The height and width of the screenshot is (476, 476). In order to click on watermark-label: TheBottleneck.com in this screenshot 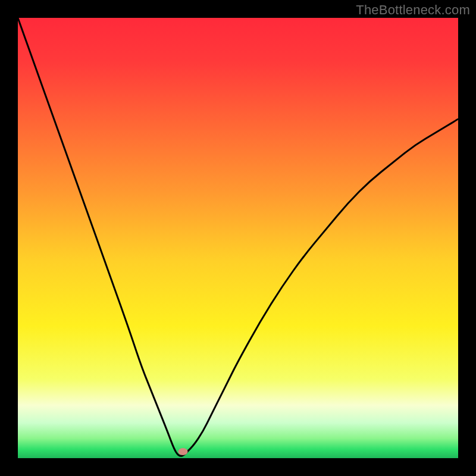, I will do `click(413, 10)`.